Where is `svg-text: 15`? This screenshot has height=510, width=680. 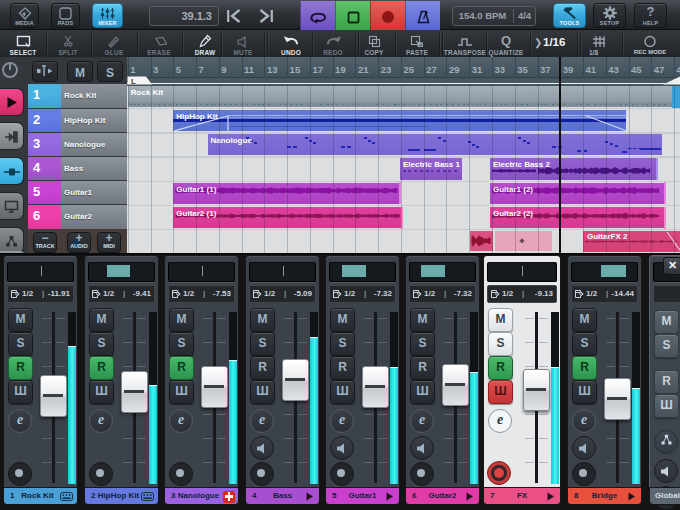 svg-text: 15 is located at coordinates (296, 70).